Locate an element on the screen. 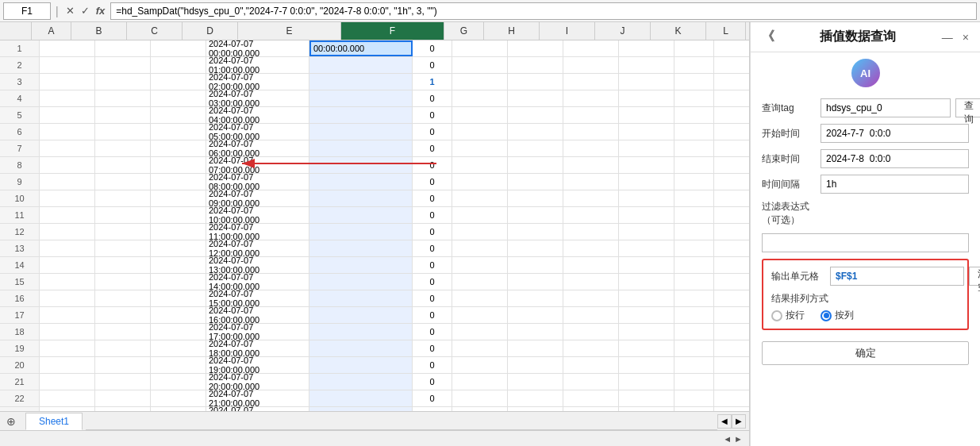 This screenshot has height=446, width=980. panel-collapse-btn: 《 is located at coordinates (768, 37).